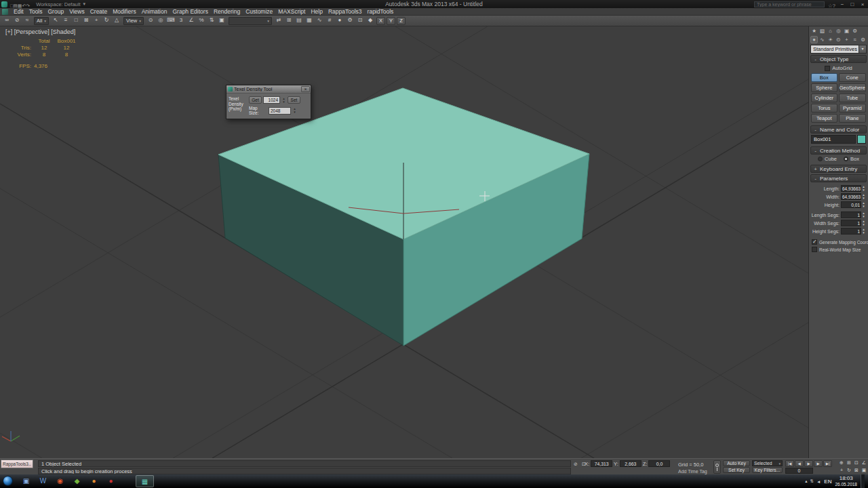 This screenshot has height=488, width=868. I want to click on selection-set-dropdown: Selected▾, so click(768, 464).